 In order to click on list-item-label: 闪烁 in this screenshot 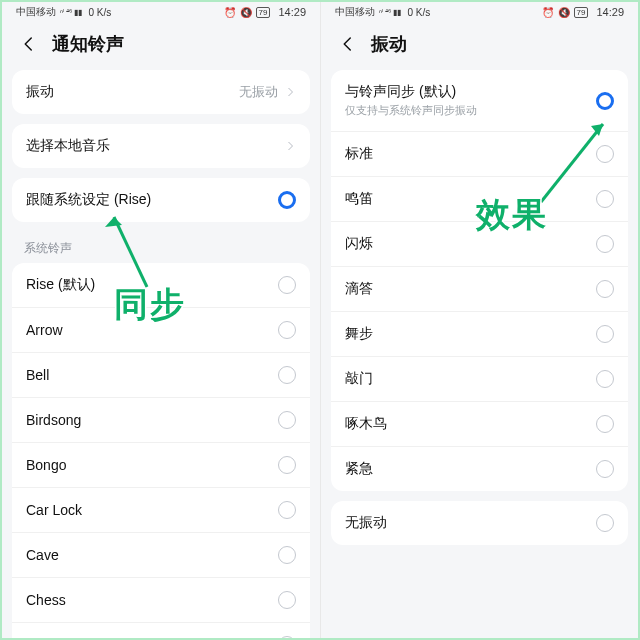, I will do `click(359, 244)`.